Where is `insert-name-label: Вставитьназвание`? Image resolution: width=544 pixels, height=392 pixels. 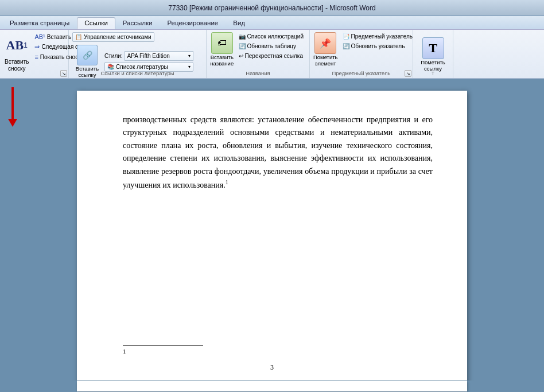 insert-name-label: Вставитьназвание is located at coordinates (222, 60).